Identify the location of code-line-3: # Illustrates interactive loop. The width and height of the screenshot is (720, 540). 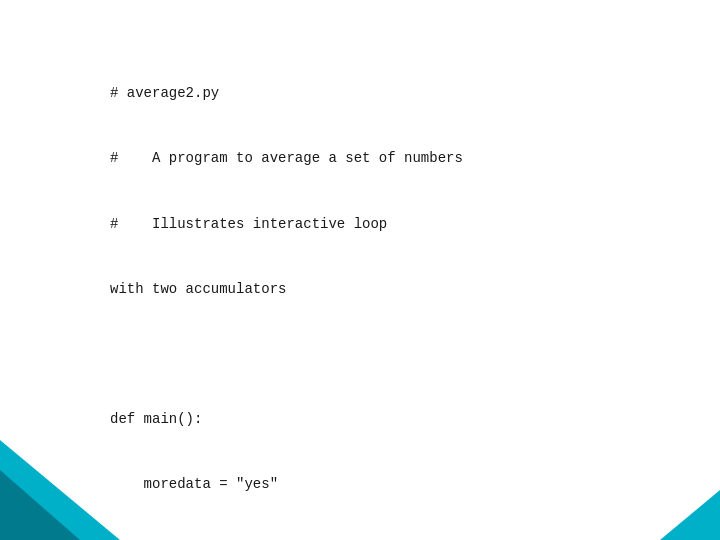
(390, 225).